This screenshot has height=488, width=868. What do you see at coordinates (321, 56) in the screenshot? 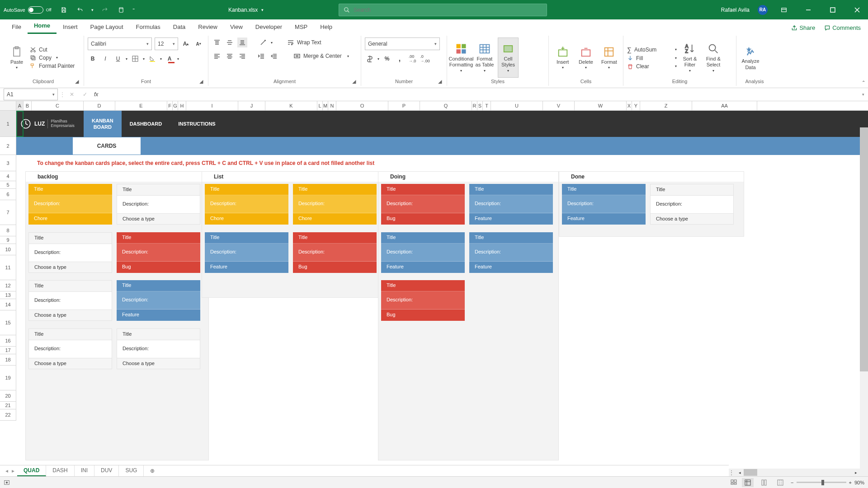
I see `merge-center-button: Merge & Center▾` at bounding box center [321, 56].